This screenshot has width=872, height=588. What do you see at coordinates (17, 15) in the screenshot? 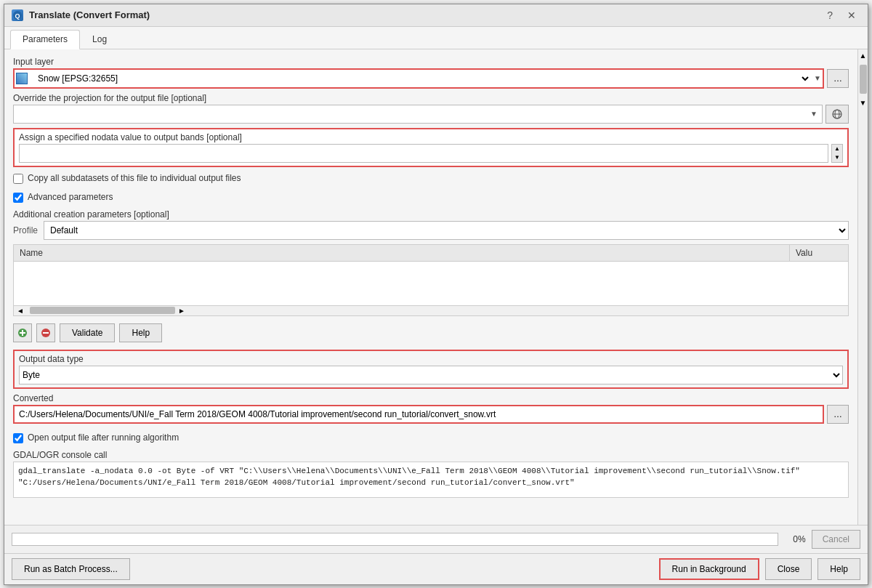
I see `app-icon: Q` at bounding box center [17, 15].